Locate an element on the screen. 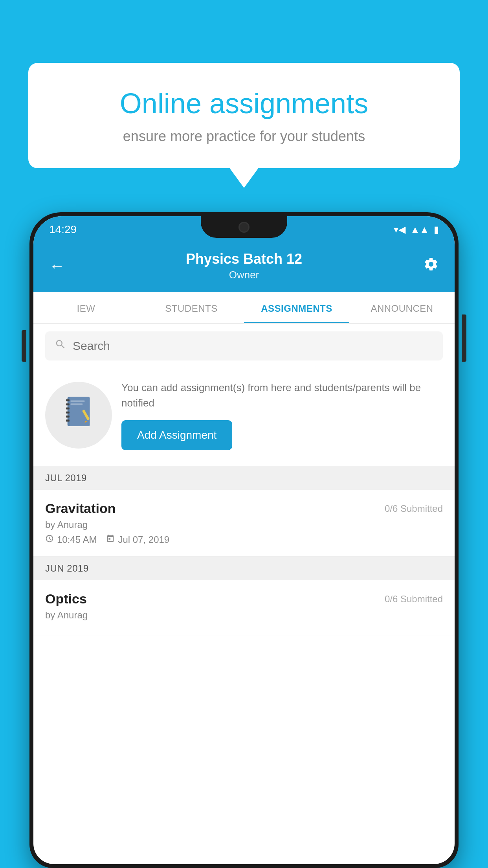  assignment-date-value: Jul 07, 2019 is located at coordinates (144, 540).